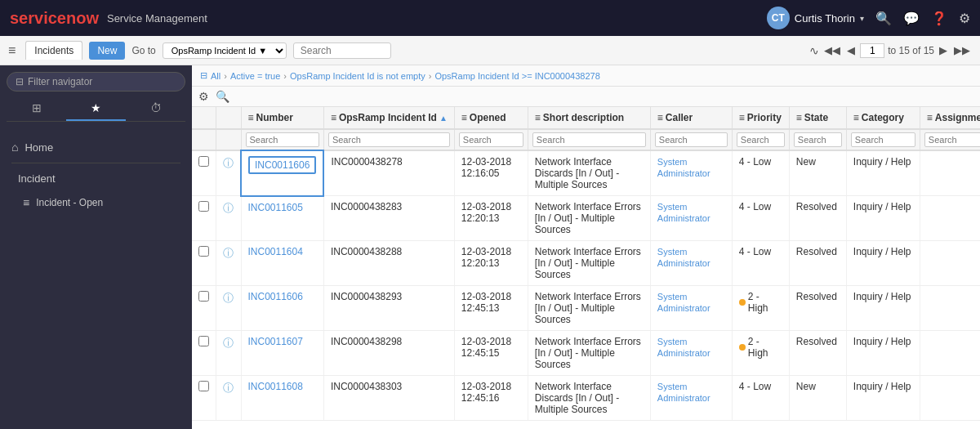 This screenshot has height=429, width=980. Describe the element at coordinates (225, 51) in the screenshot. I see `goto-select: OpsRamp Incident Id ▼` at that location.